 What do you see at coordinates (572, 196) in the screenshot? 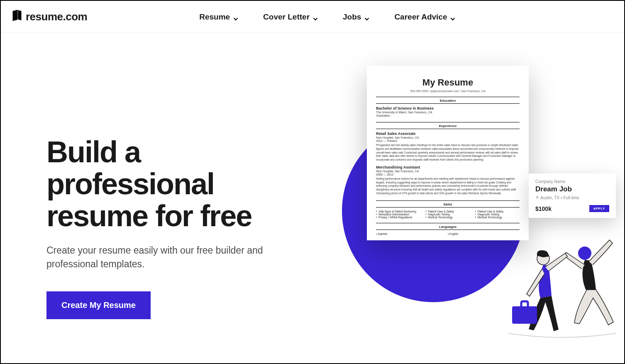
I see `job-card: Company Name Dream Job Austin, TX • Full…` at bounding box center [572, 196].